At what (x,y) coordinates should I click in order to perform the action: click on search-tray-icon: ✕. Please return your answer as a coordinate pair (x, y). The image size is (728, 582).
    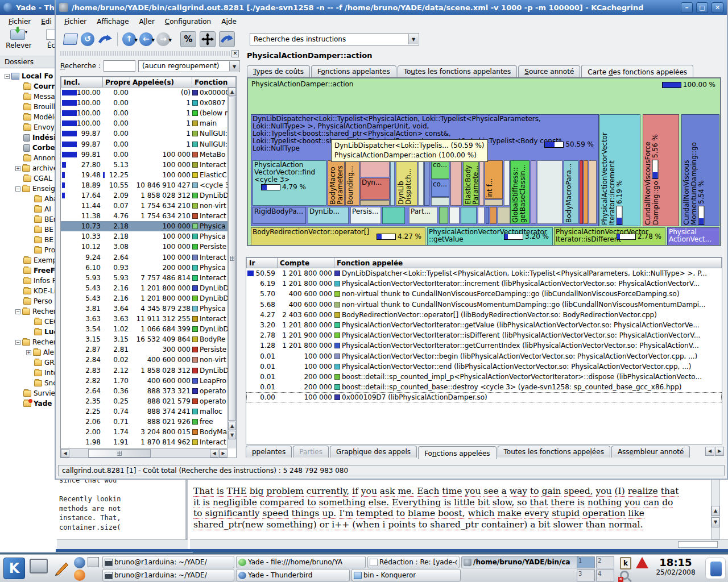
    Looking at the image, I should click on (624, 575).